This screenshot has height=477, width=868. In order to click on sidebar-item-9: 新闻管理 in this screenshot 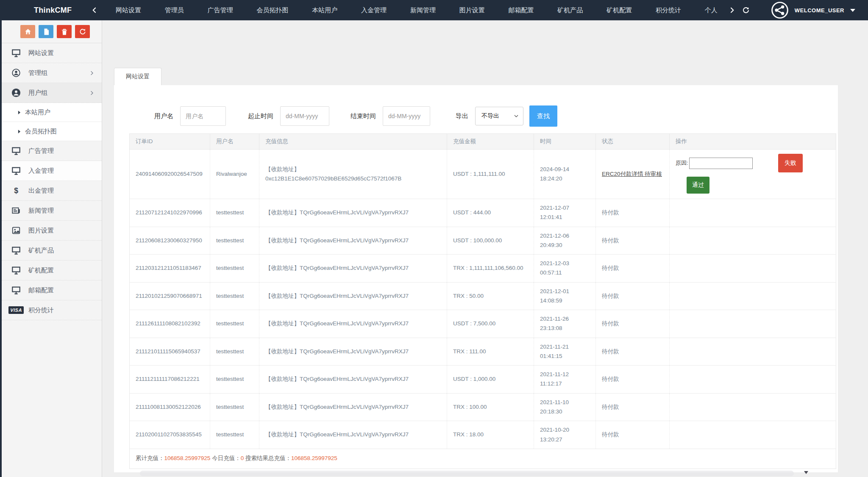, I will do `click(52, 211)`.